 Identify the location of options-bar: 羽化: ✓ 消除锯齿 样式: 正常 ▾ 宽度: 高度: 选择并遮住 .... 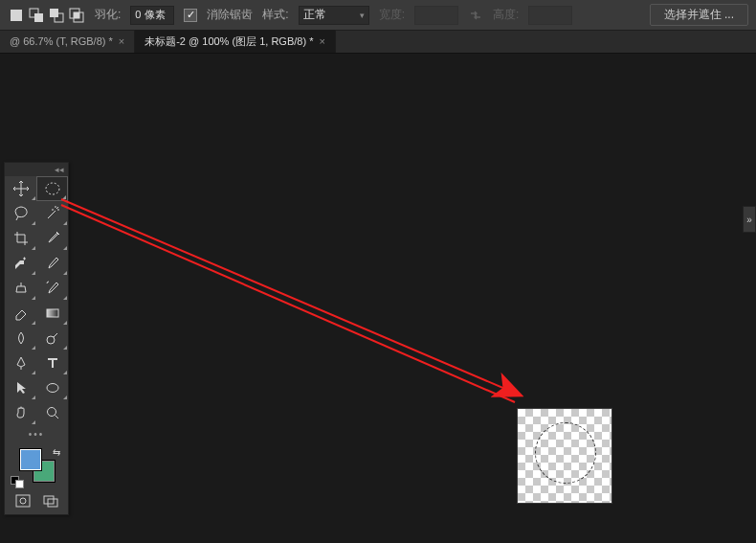
(378, 15).